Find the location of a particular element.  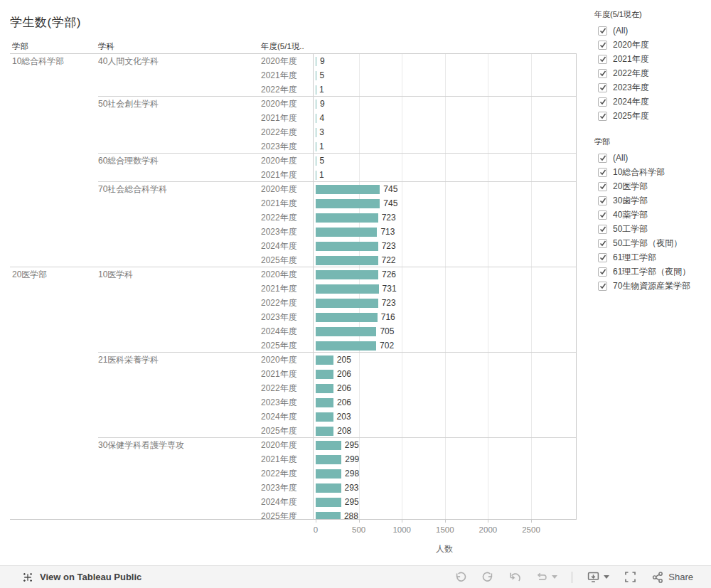

filter-checkbox-item: 2024年度 is located at coordinates (651, 102).